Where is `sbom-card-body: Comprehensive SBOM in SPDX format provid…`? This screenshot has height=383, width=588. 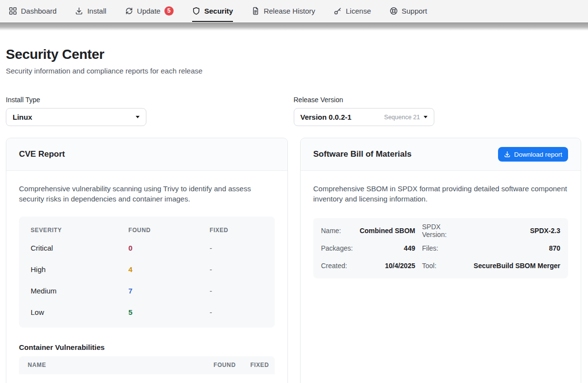 sbom-card-body: Comprehensive SBOM in SPDX format provid… is located at coordinates (441, 231).